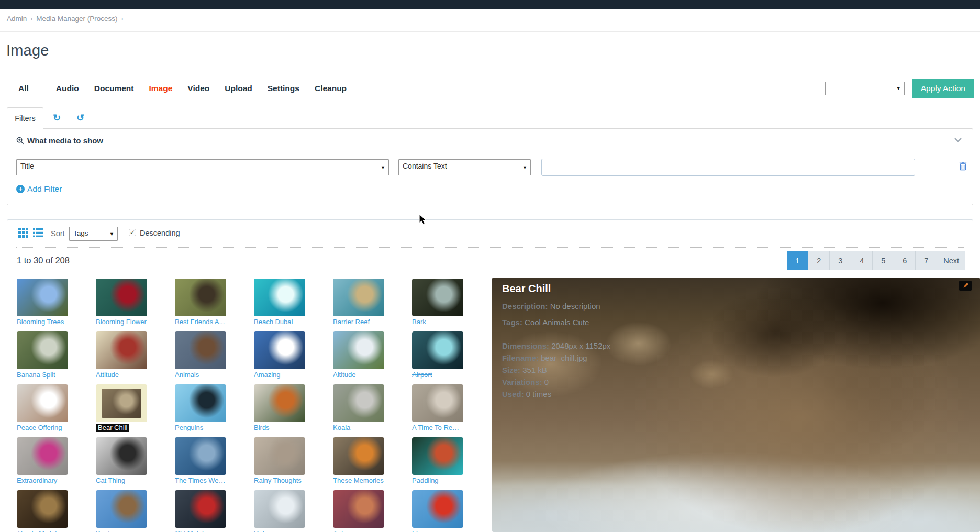 This screenshot has width=980, height=532. What do you see at coordinates (60, 140) in the screenshot?
I see `filters-panel-header: What media to show` at bounding box center [60, 140].